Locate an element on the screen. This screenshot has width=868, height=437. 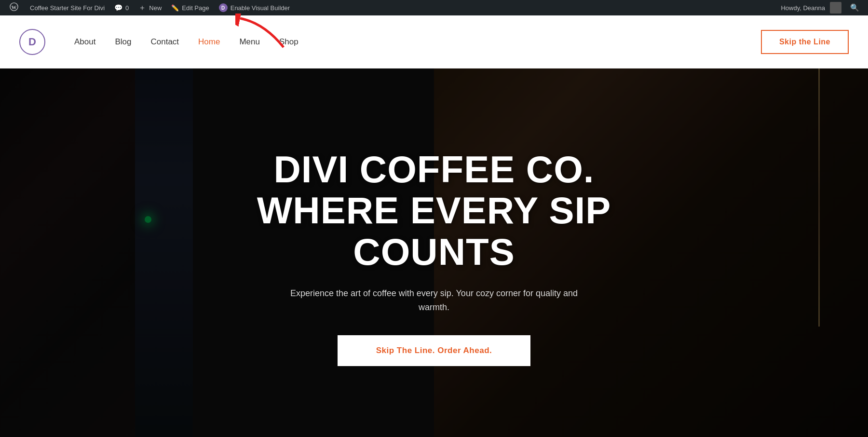
howdy-label: Howdy, Deanna is located at coordinates (803, 8).